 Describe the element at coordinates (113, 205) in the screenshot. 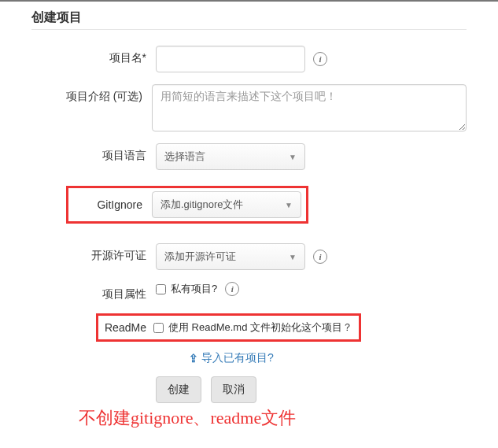

I see `label-gitignore: GitIgnore` at that location.